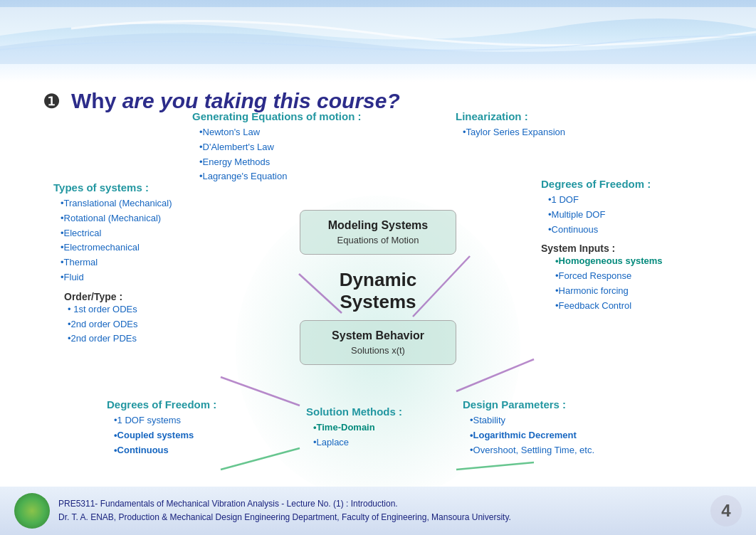  What do you see at coordinates (644, 292) in the screenshot?
I see `sys-input-3: •Harmonic forcing` at bounding box center [644, 292].